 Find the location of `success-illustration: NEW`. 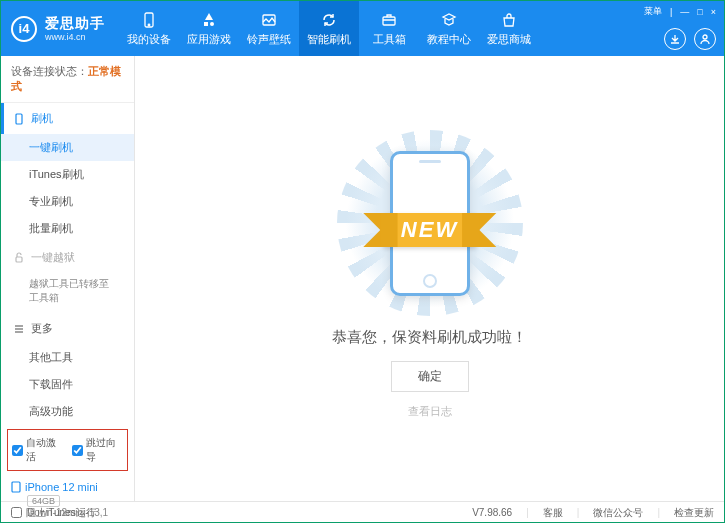

success-illustration: NEW is located at coordinates (430, 223).